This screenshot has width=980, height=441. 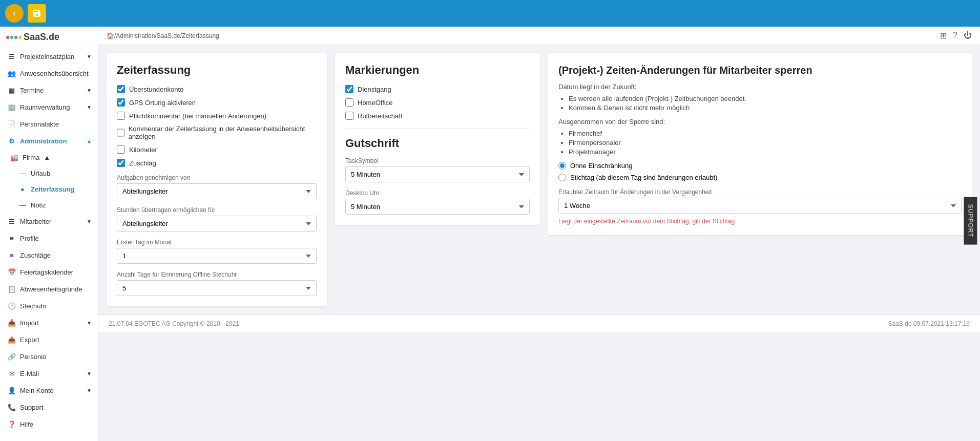 What do you see at coordinates (49, 289) in the screenshot?
I see `sidebar-item-abwesenheitsgruende: 📋 Abwesenheitsgründe` at bounding box center [49, 289].